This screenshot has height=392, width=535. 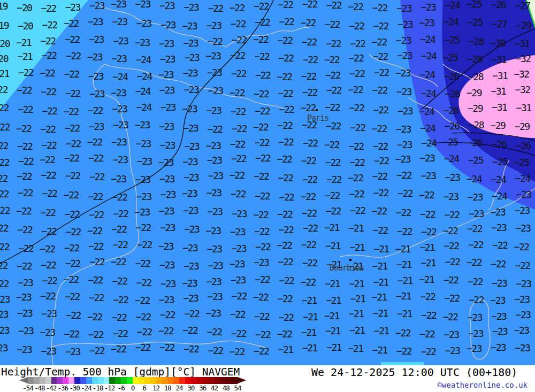 What do you see at coordinates (144, 388) in the screenshot?
I see `legend-tick-label: 6` at bounding box center [144, 388].